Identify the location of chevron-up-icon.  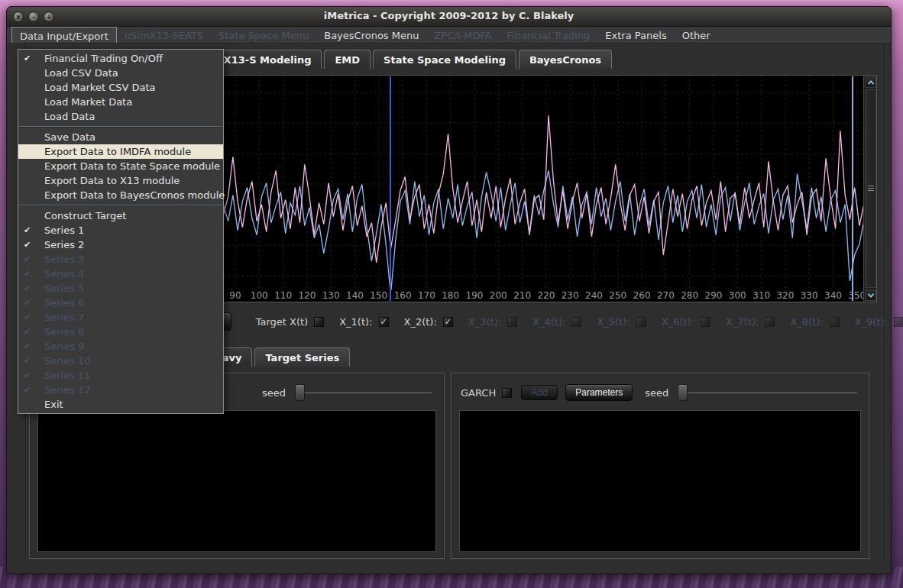
(870, 83).